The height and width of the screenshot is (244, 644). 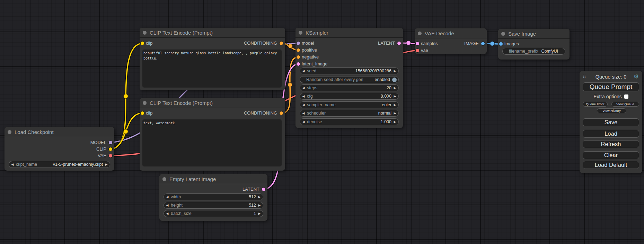 What do you see at coordinates (349, 122) in the screenshot?
I see `widget-denoise: ◀ denoise 1.000 ▶` at bounding box center [349, 122].